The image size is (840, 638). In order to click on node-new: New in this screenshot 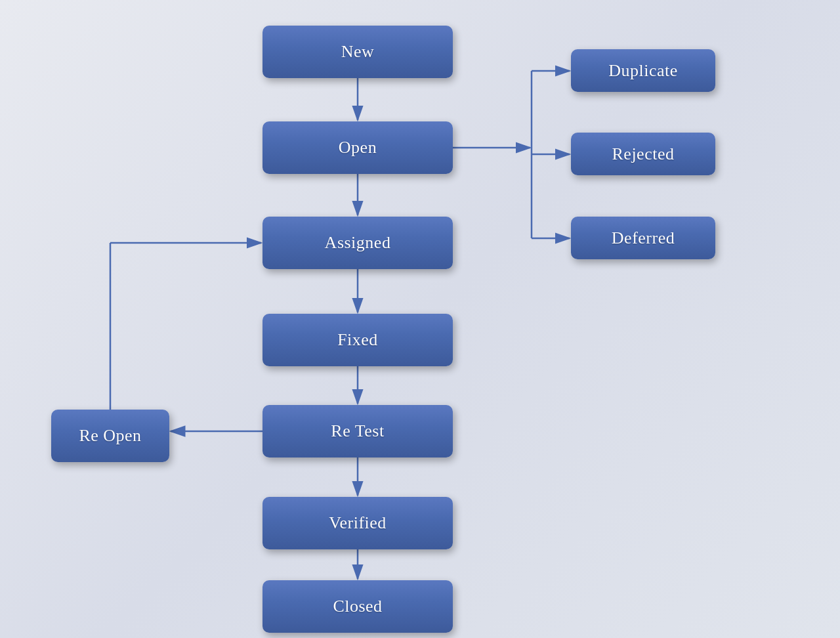, I will do `click(358, 52)`.